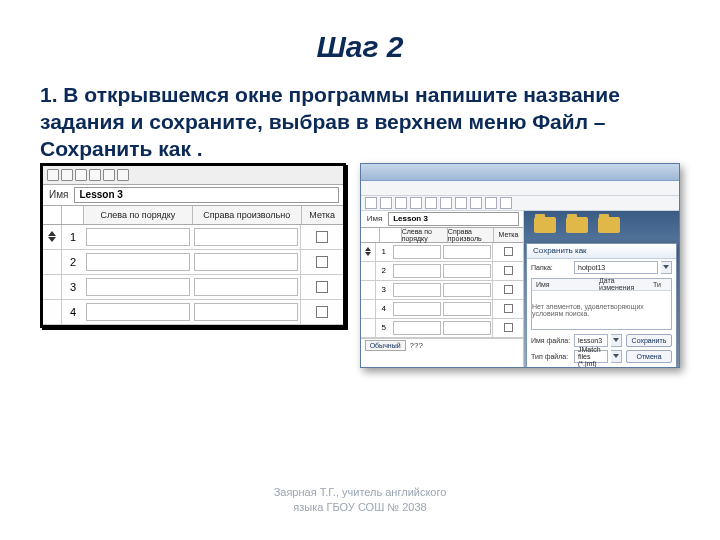  What do you see at coordinates (602, 304) in the screenshot?
I see `sd-file-list: Имя Дата изменения Ти Нет элементов, удо…` at bounding box center [602, 304].